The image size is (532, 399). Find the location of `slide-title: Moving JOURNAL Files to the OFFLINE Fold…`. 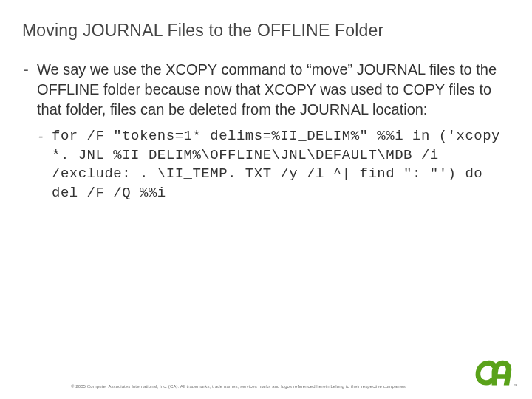

slide-title: Moving JOURNAL Files to the OFFLINE Fold… is located at coordinates (266, 31).